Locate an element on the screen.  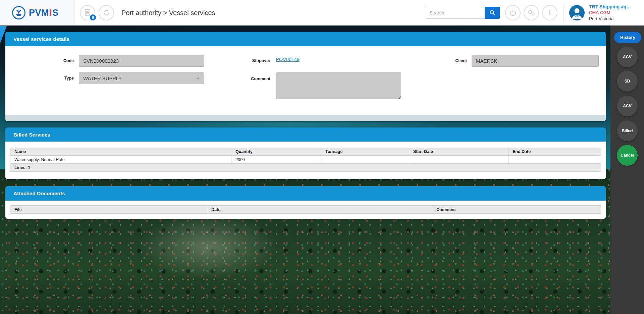
client-field is located at coordinates (535, 61).